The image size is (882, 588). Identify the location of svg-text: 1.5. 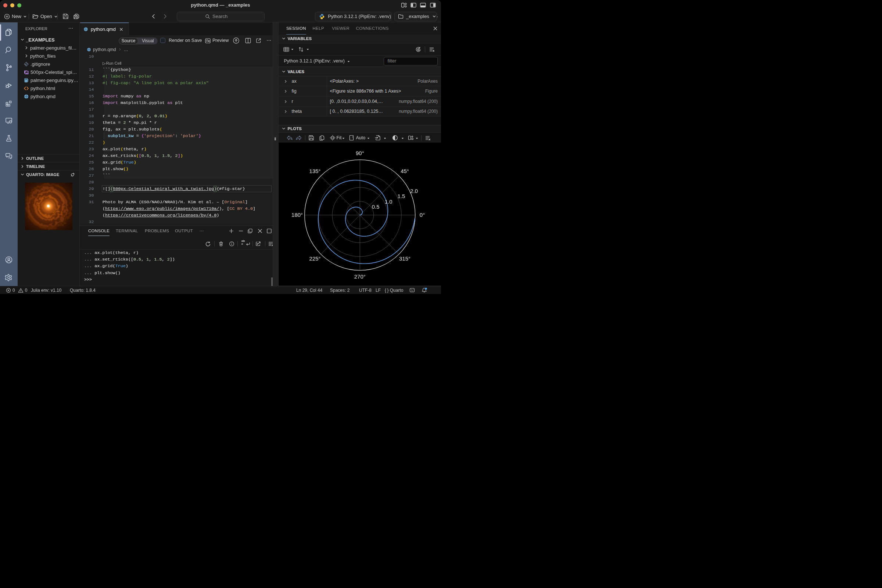
(401, 196).